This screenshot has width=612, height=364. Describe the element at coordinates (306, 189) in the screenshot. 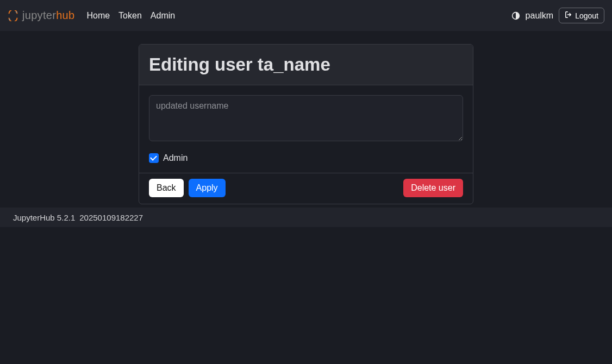

I see `card-footer: Back Apply Delete user` at that location.